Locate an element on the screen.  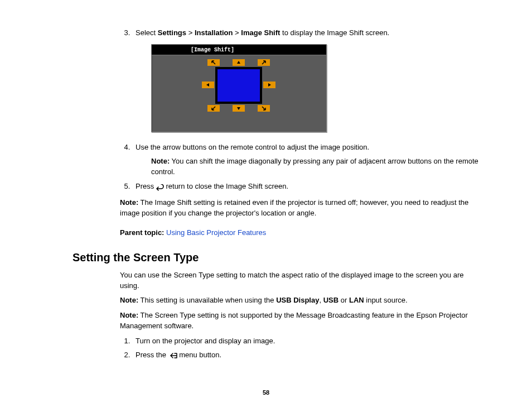
arrow-down-icon is located at coordinates (239, 108).